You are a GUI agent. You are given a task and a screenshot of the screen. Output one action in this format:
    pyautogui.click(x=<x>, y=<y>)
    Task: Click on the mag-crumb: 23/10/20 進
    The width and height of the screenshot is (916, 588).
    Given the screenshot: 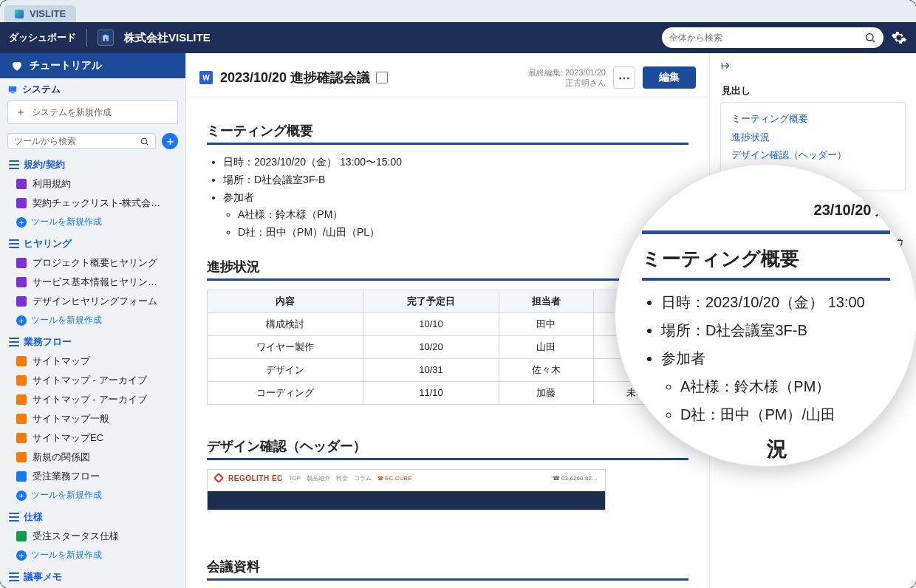 What is the action you would take?
    pyautogui.click(x=766, y=210)
    